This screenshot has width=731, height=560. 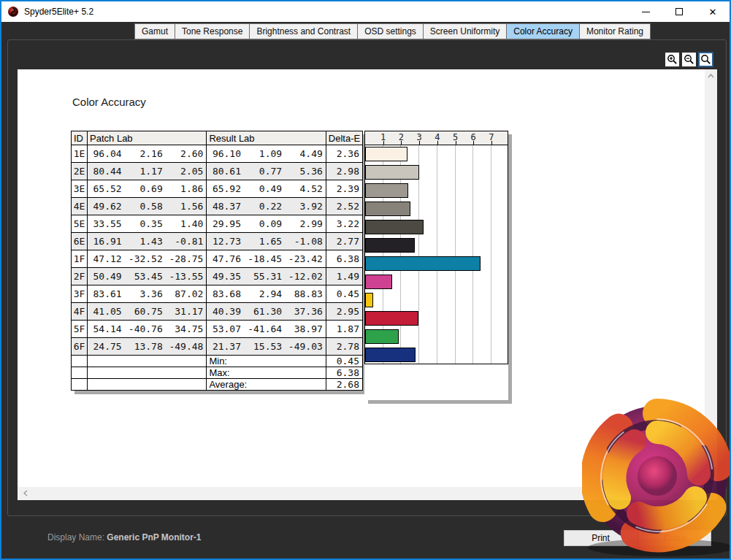 What do you see at coordinates (344, 373) in the screenshot?
I see `summary-value: 6.38` at bounding box center [344, 373].